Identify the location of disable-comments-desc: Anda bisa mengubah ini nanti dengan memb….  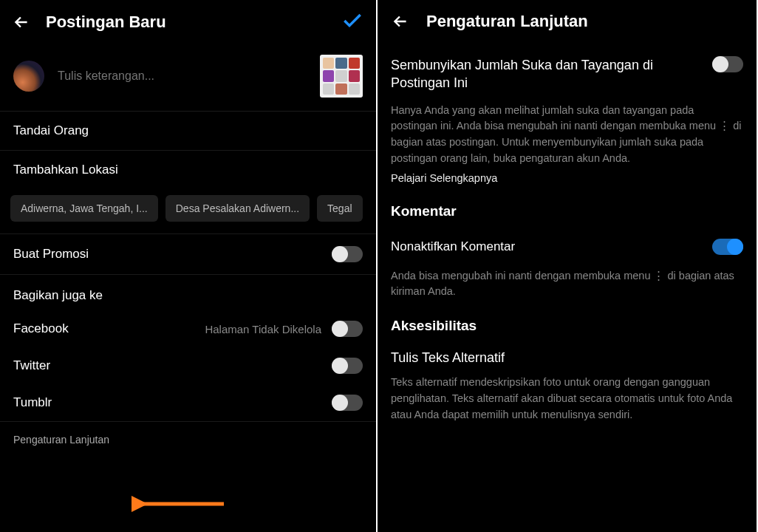
(567, 282).